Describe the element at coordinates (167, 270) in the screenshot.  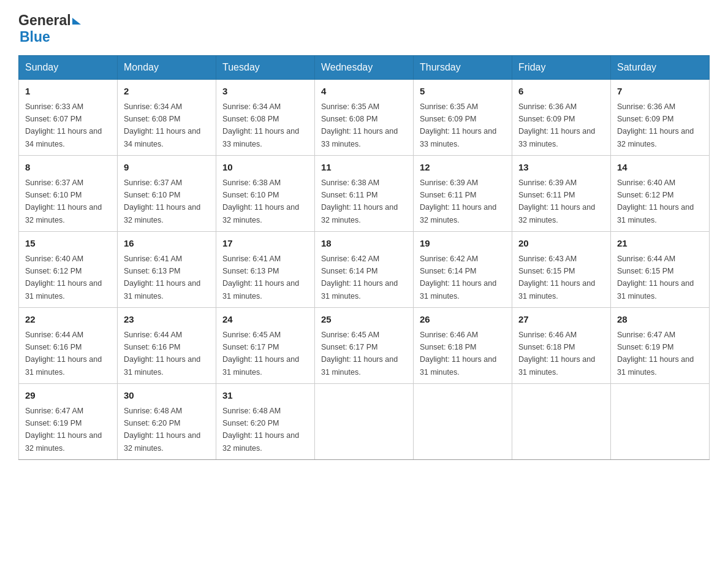
I see `calendar-day-cell: 16 Sunrise: 6:41 AMSunset: 6:13 PMDaylig…` at that location.